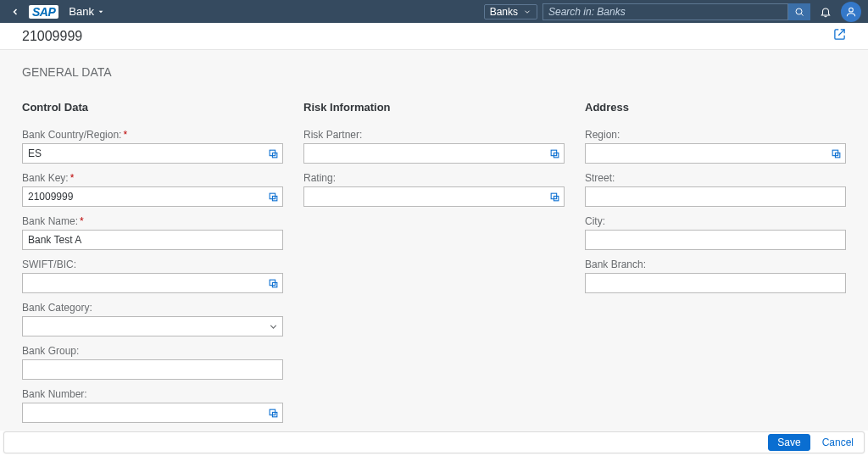 Image resolution: width=868 pixels, height=456 pixels. I want to click on user-icon, so click(851, 12).